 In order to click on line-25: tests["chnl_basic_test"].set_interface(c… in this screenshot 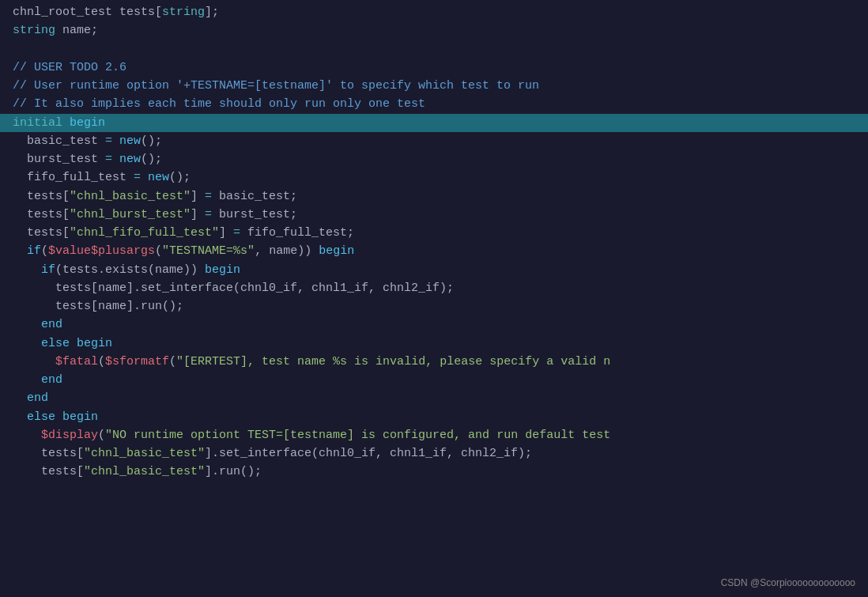, I will do `click(434, 454)`.